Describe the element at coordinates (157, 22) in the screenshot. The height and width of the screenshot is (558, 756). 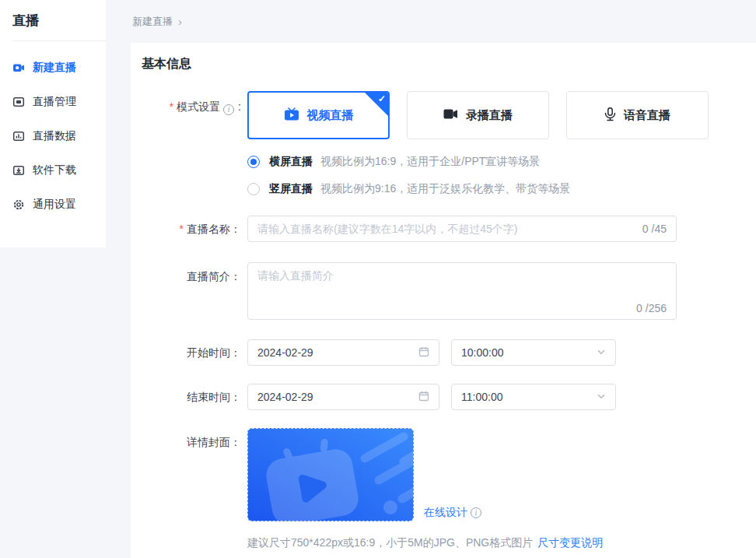
I see `breadcrumb: 新建直播 ›` at that location.